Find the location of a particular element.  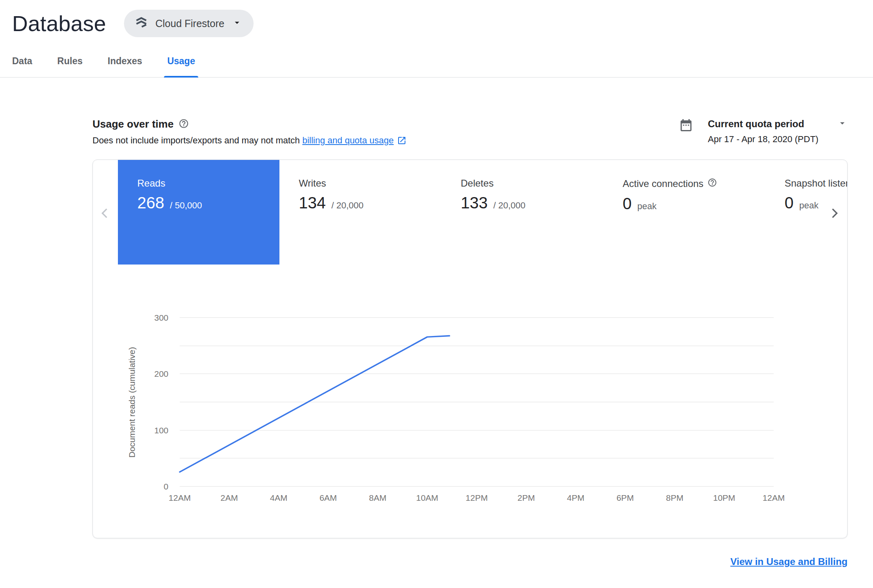

y-tick-label: 300 is located at coordinates (162, 318).